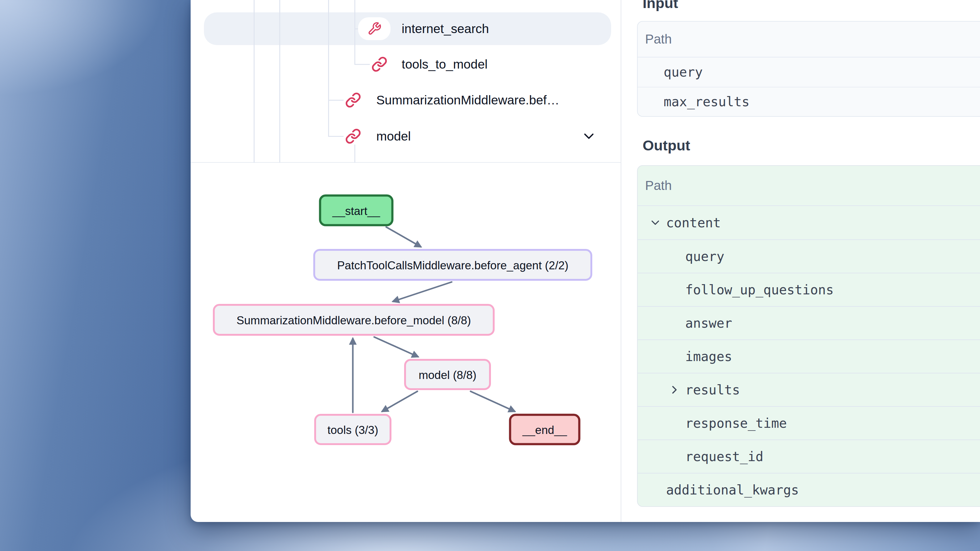 This screenshot has width=980, height=551. Describe the element at coordinates (809, 389) in the screenshot. I see `path-row: results` at that location.